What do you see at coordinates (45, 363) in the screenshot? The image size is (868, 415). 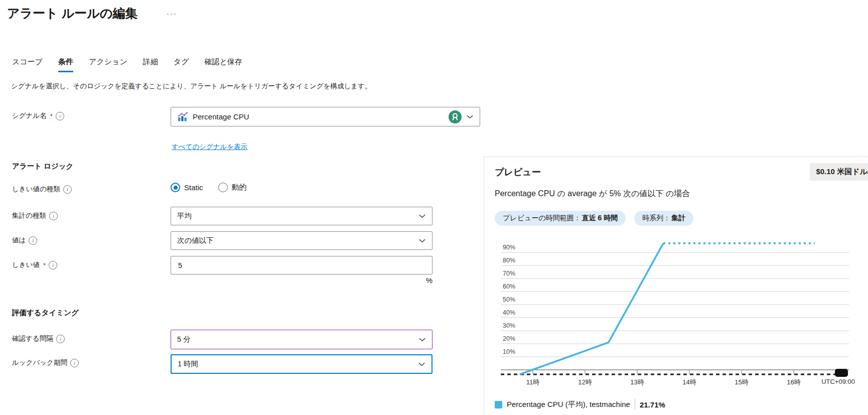 I see `lookback-label: ルックバック期間` at bounding box center [45, 363].